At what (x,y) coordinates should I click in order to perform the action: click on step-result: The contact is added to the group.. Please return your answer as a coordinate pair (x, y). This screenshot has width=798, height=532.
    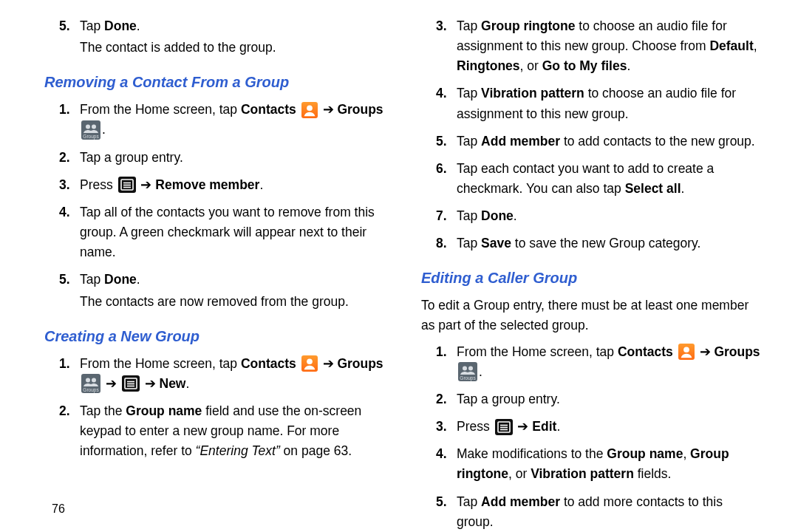
    Looking at the image, I should click on (232, 47).